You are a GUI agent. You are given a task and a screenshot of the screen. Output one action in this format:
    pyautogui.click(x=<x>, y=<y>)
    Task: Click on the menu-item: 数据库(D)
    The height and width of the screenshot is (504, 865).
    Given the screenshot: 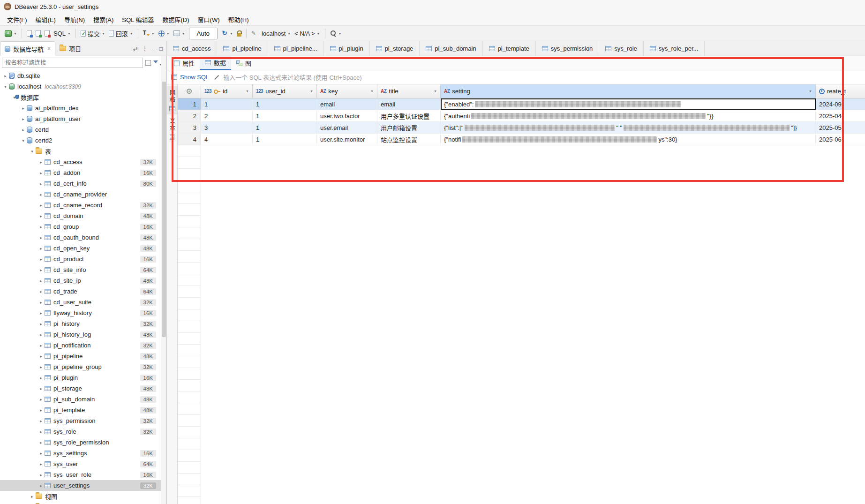 What is the action you would take?
    pyautogui.click(x=176, y=20)
    